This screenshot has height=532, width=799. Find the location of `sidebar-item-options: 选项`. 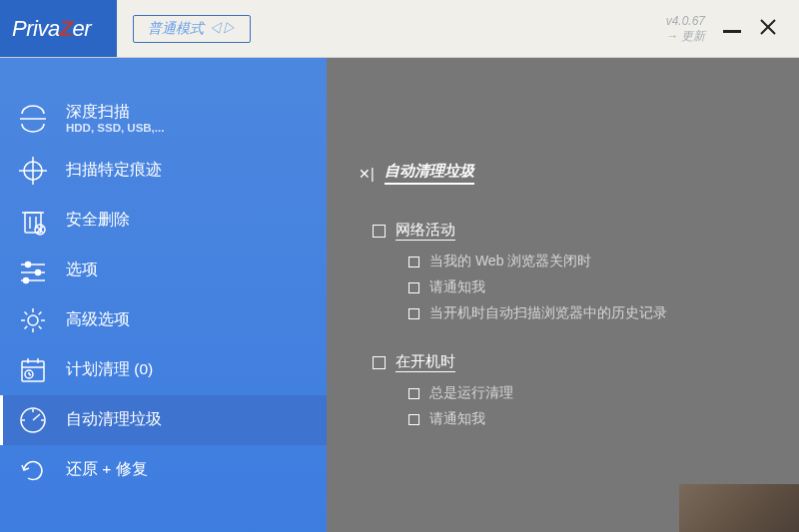

sidebar-item-options: 选项 is located at coordinates (164, 270).